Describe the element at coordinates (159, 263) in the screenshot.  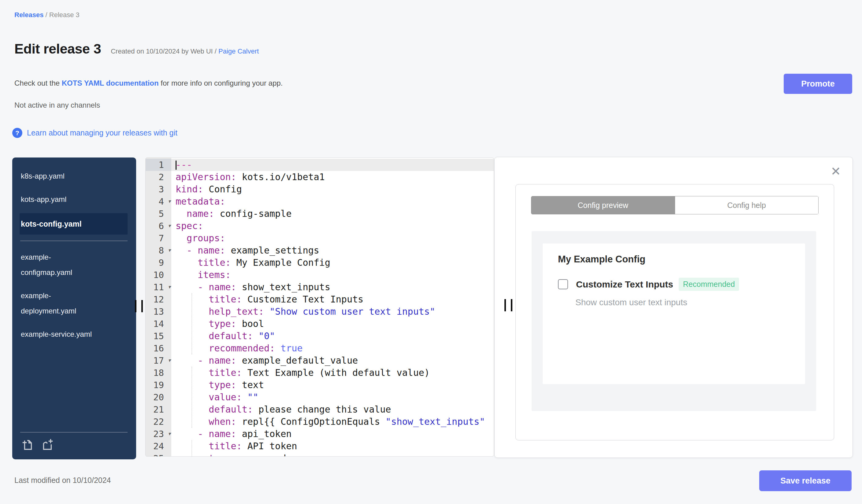
I see `line-number: 9` at that location.